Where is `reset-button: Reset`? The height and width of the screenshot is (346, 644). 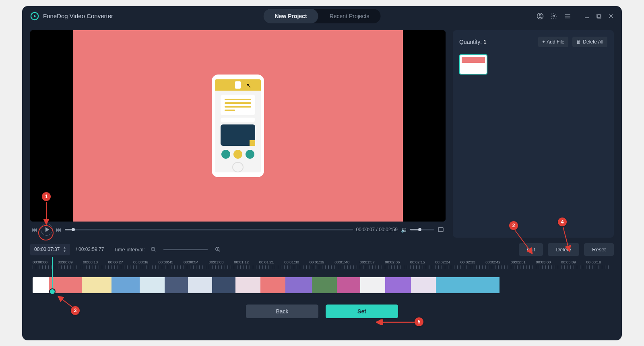
reset-button: Reset is located at coordinates (599, 250).